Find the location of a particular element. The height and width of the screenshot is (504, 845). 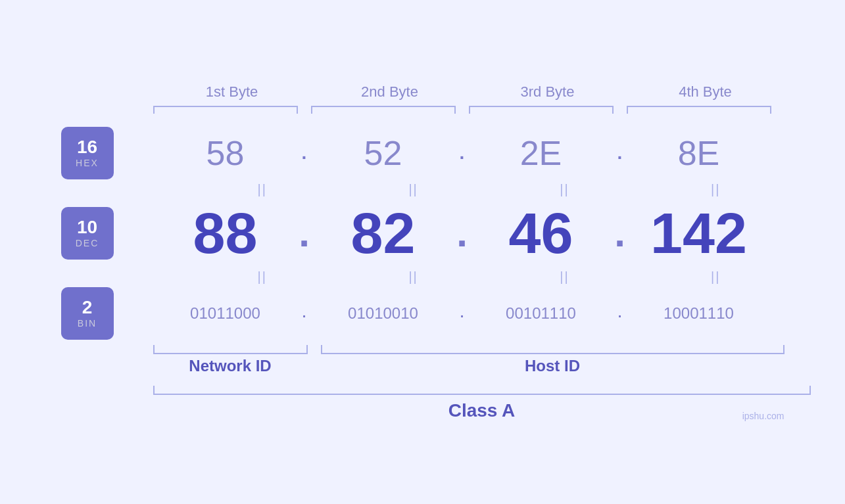

hex-badge-label: HEX is located at coordinates (87, 163).